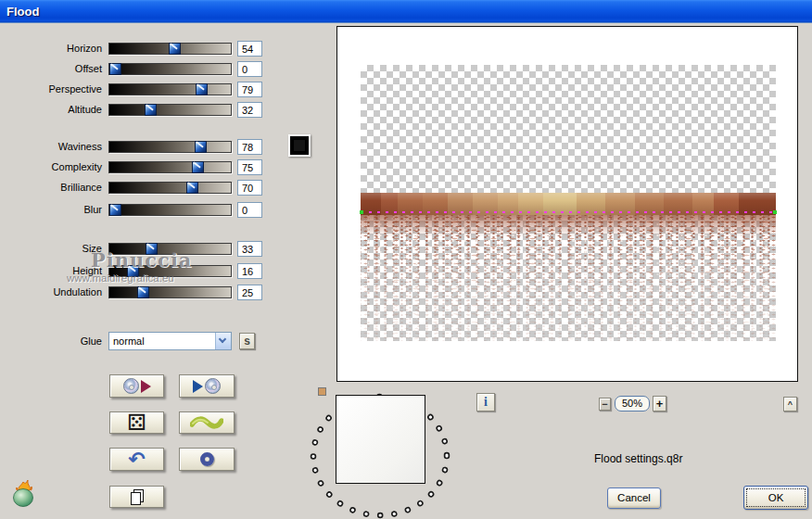 The height and width of the screenshot is (519, 812). I want to click on glue-selected-value: normal, so click(129, 341).